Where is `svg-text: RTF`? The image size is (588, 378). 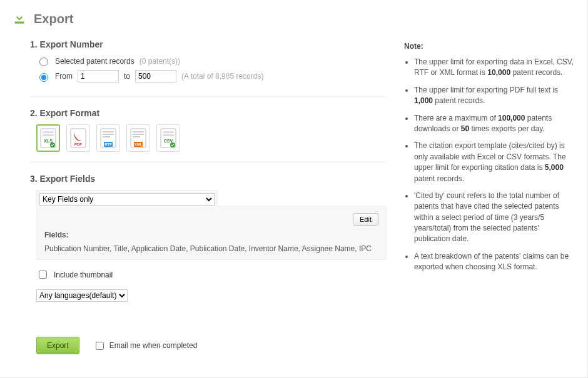
svg-text: RTF is located at coordinates (108, 144).